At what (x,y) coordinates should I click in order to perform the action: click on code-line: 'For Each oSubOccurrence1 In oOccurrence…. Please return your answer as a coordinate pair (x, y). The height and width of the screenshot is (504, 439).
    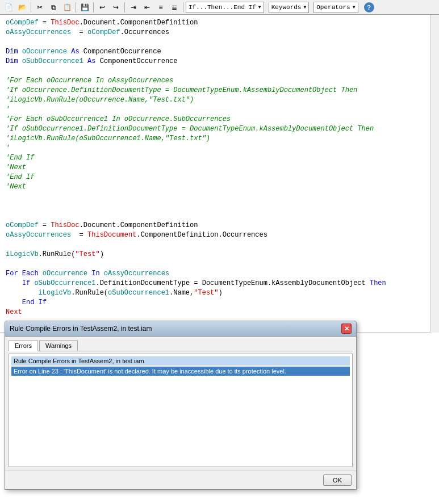
    Looking at the image, I should click on (219, 119).